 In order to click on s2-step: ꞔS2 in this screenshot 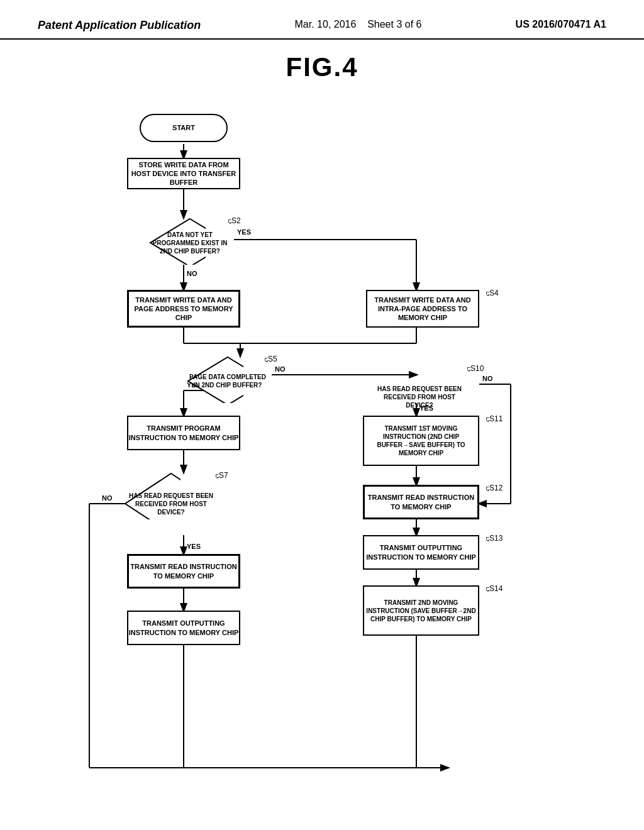, I will do `click(234, 221)`.